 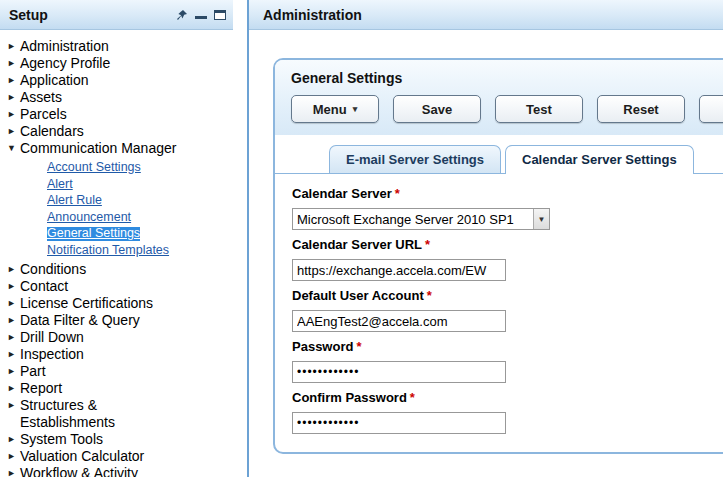 I want to click on sidebar-item-inspection: ► Inspection, so click(x=118, y=354).